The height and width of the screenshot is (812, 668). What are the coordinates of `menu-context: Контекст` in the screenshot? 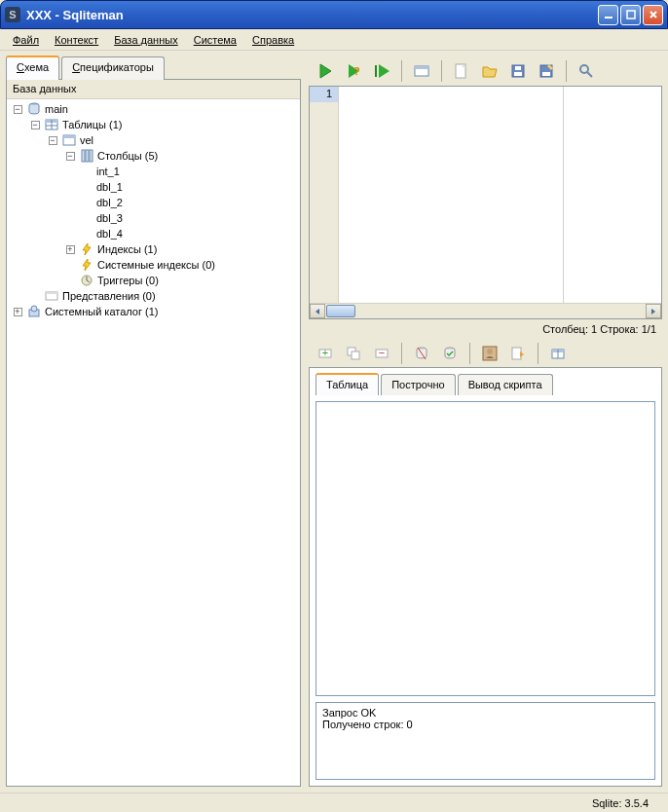 It's located at (76, 40).